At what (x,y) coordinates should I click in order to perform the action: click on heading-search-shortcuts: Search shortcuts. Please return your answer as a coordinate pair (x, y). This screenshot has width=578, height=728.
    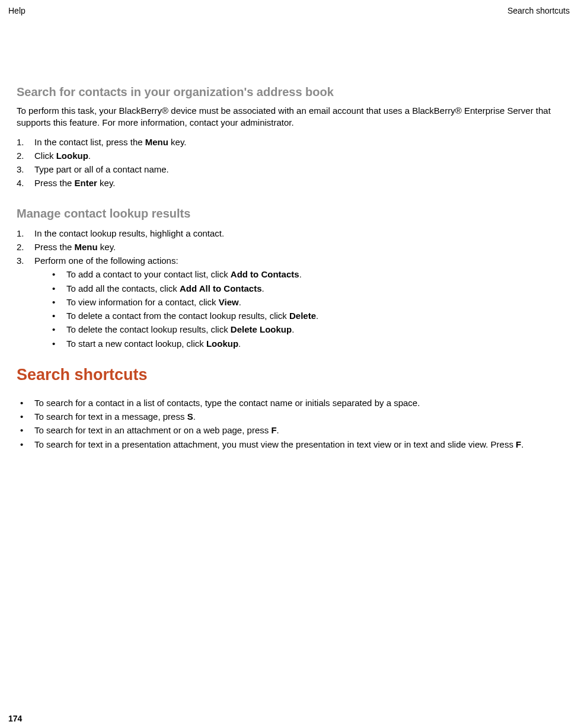
    Looking at the image, I should click on (289, 375).